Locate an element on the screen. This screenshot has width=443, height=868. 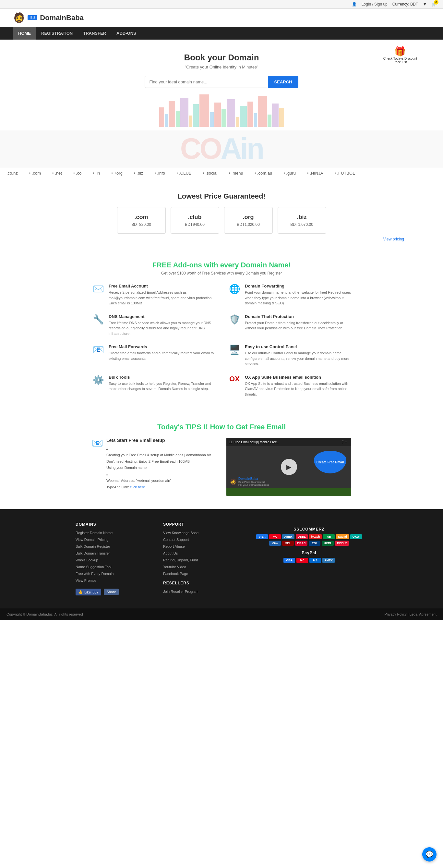
tld-item: • .FUTBOL is located at coordinates (345, 173).